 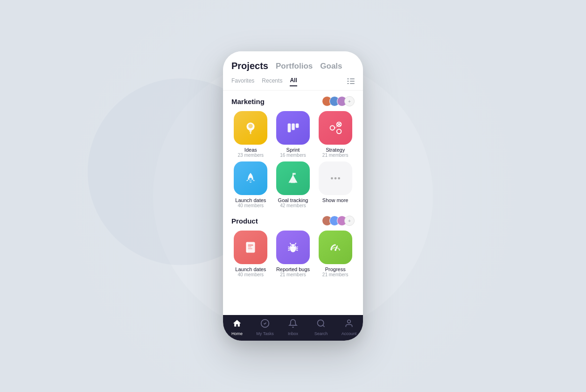 I want to click on avatar-add-product: +, so click(x=349, y=221).